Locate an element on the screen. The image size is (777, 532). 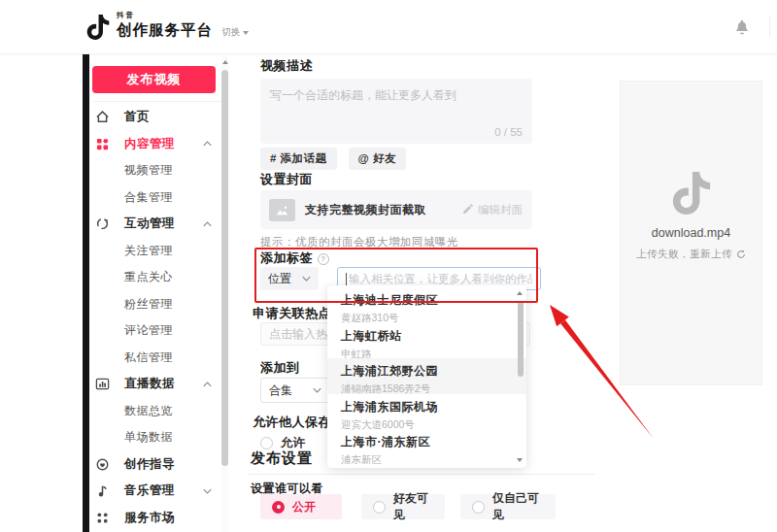
location-suggestion-item: 上海浦东国际机场 迎宾大道6000号 is located at coordinates (427, 412).